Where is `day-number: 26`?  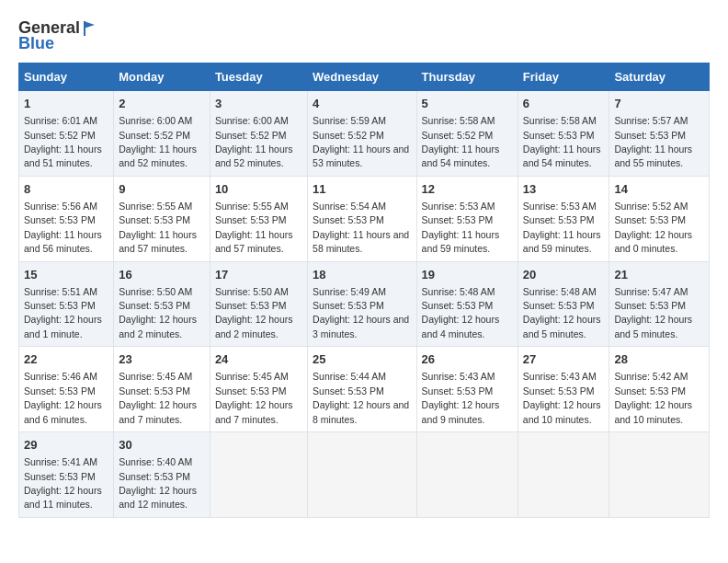
day-number: 26 is located at coordinates (467, 360).